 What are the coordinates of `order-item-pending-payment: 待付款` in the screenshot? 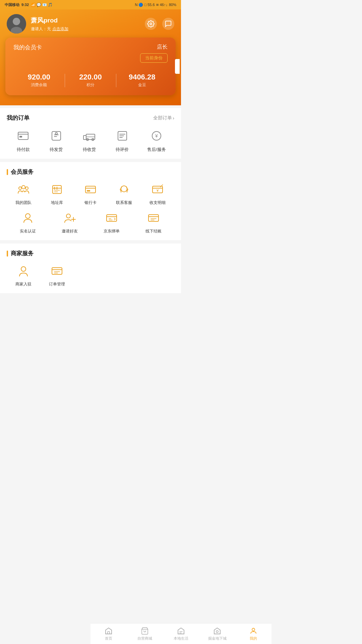 It's located at (23, 140).